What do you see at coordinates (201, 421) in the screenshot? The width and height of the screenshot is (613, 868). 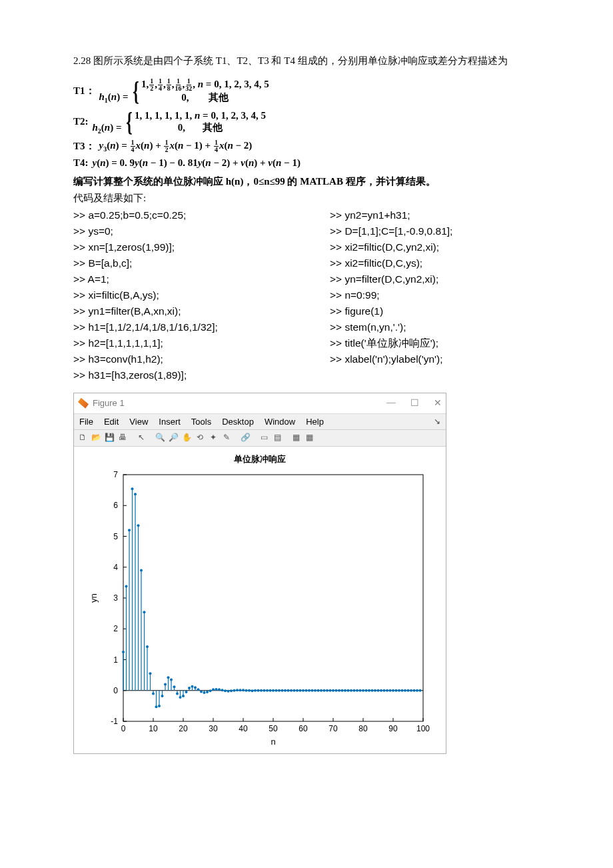 I see `menu-tools: Tools` at bounding box center [201, 421].